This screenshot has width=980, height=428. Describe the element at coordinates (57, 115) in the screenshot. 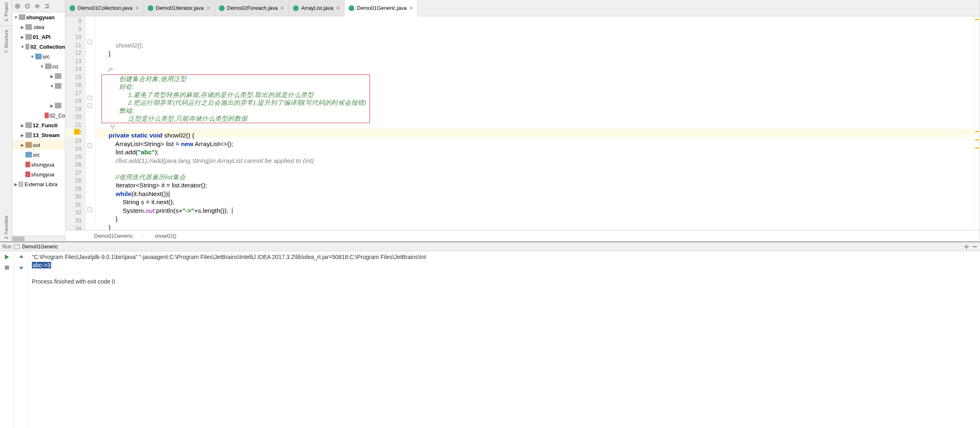

I see `tree-item: 02_Co` at that location.